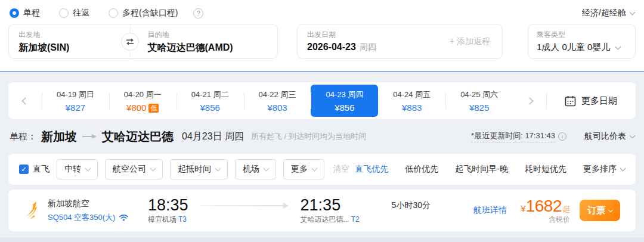 The width and height of the screenshot is (644, 242). Describe the element at coordinates (213, 48) in the screenshot. I see `destination-city: 艾哈迈达巴德(AMD)` at that location.